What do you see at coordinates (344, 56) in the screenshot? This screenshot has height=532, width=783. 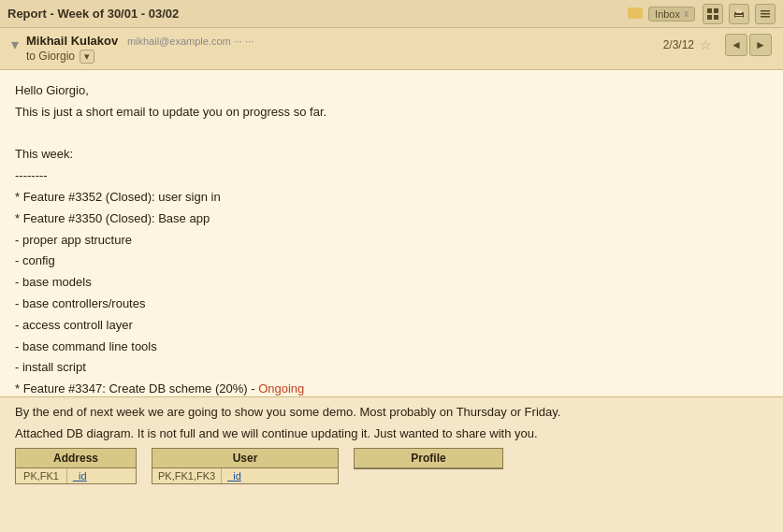 I see `to-line: to Giorgio ▾` at bounding box center [344, 56].